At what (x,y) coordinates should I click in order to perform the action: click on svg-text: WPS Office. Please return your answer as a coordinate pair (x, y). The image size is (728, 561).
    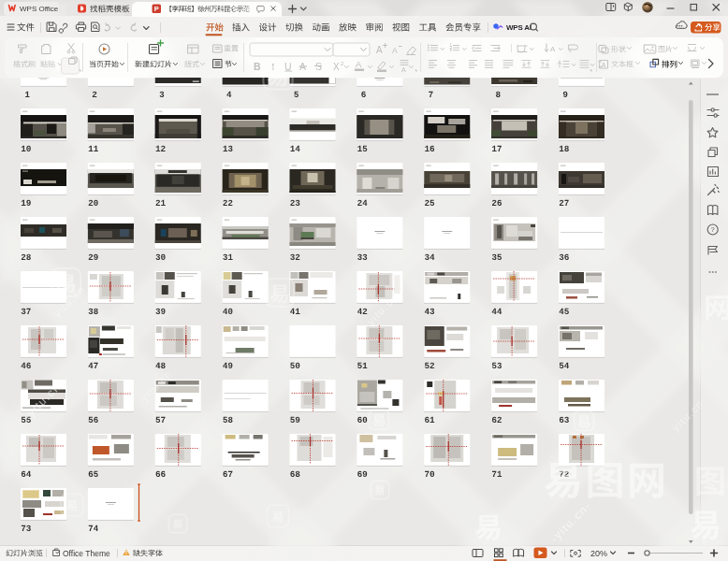
    Looking at the image, I should click on (39, 9).